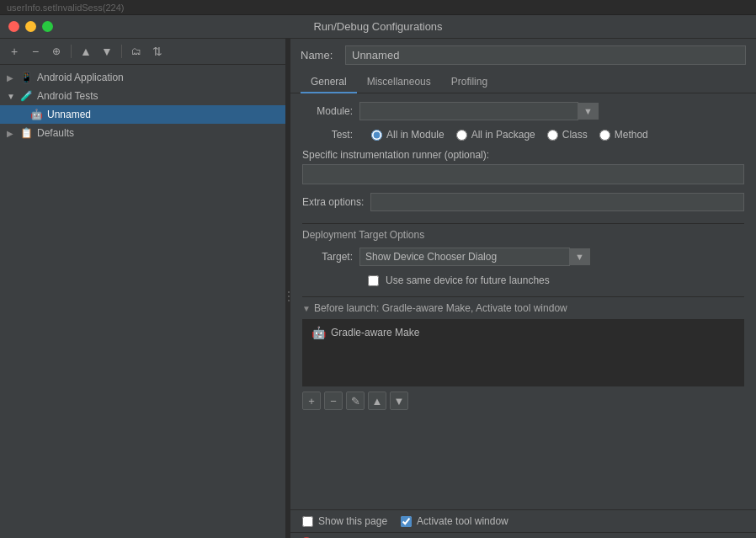 This screenshot has width=756, height=538. I want to click on extra-options-label: Extra options:, so click(333, 202).